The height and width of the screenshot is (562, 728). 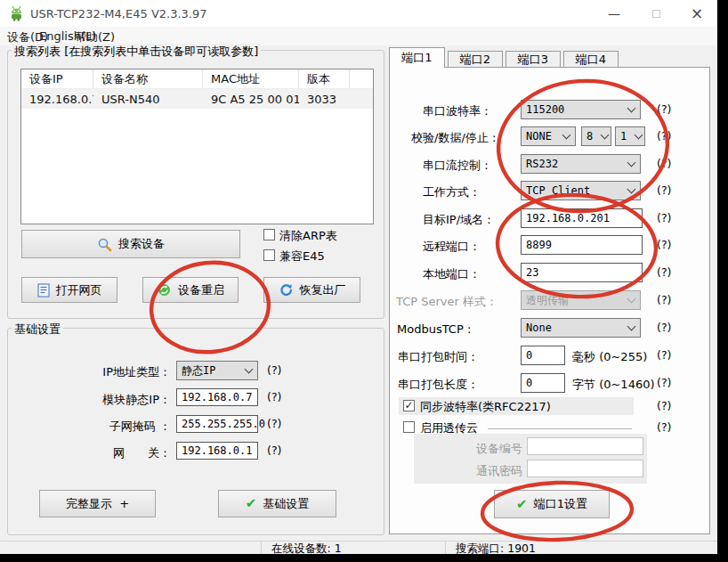 What do you see at coordinates (664, 328) in the screenshot?
I see `modbus-help: (?)` at bounding box center [664, 328].